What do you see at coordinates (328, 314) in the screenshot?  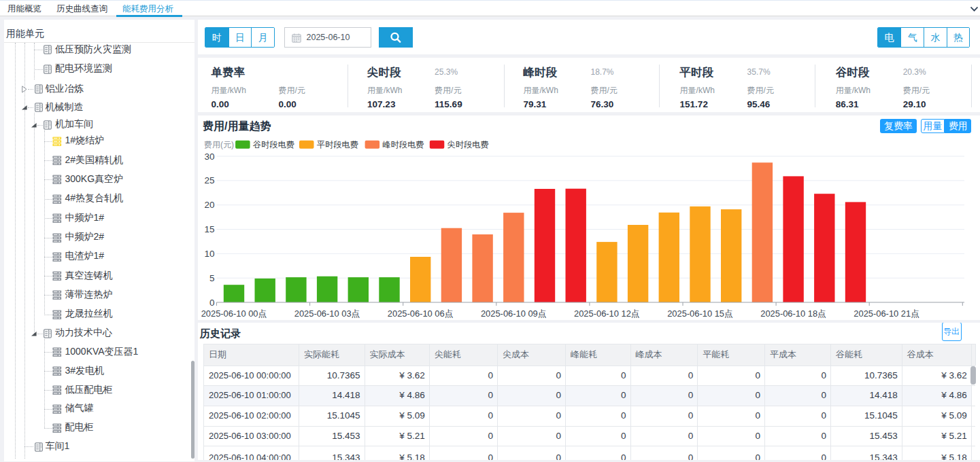 I see `svg-text: 2025-06-10 03点` at bounding box center [328, 314].